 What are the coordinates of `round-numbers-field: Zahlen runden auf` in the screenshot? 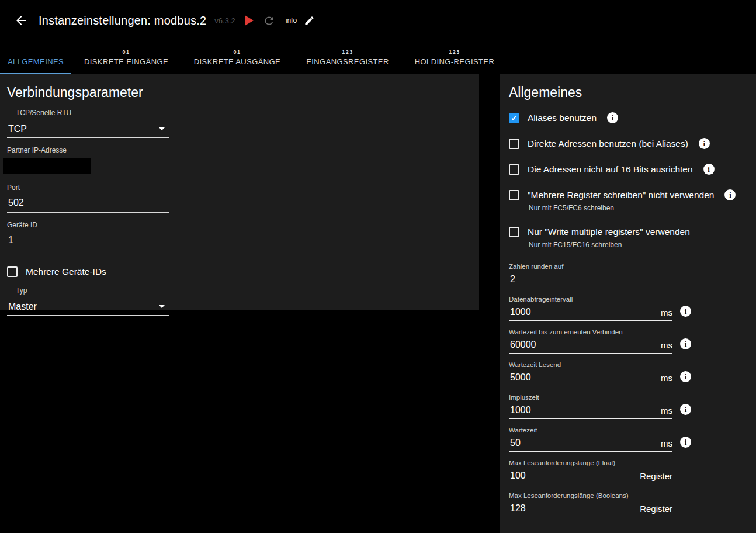 It's located at (591, 276).